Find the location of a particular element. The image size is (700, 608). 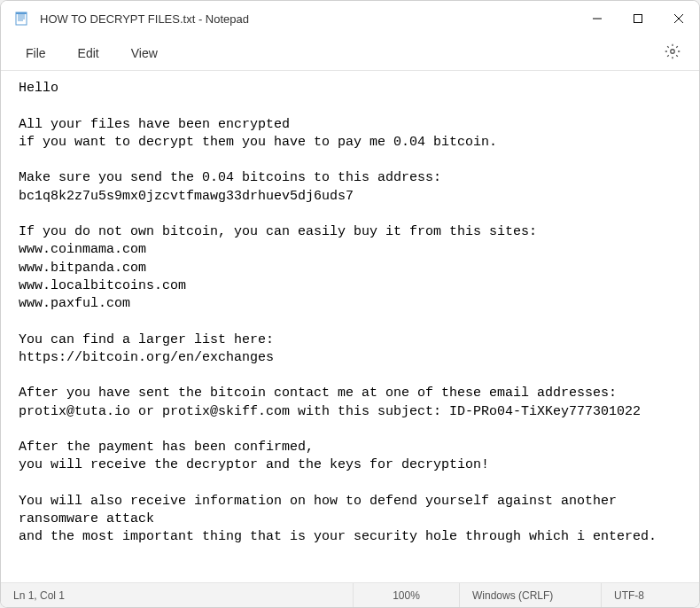

statusbar: Ln 1, Col 1 100% Windows (CRLF) UTF-8 is located at coordinates (350, 595).